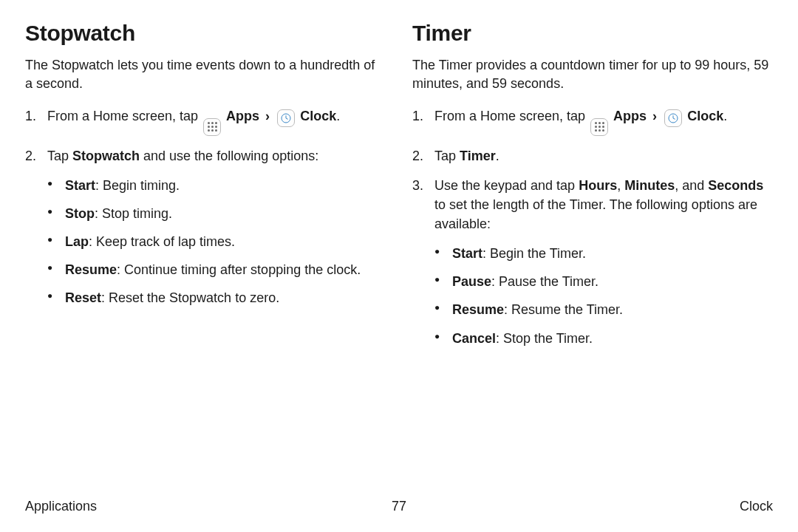 The height and width of the screenshot is (532, 798). I want to click on option-item: Cancel: Stop the Timer., so click(604, 338).